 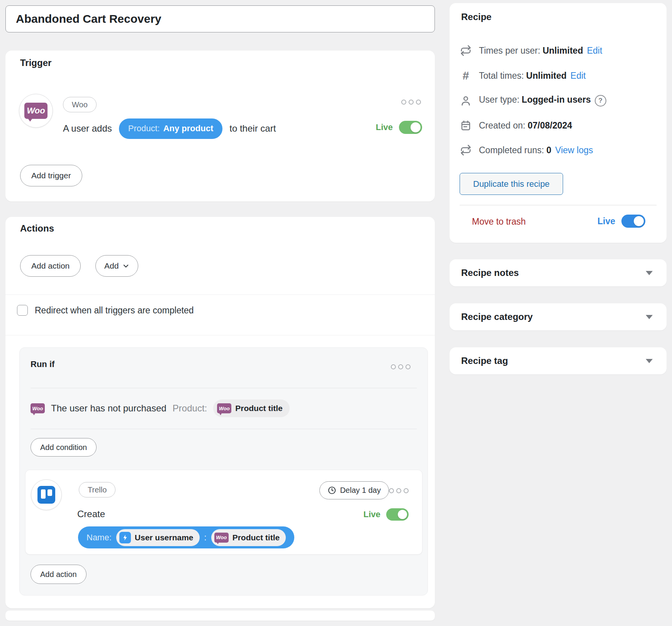 What do you see at coordinates (490, 273) in the screenshot?
I see `recipe-notes-title: Recipe notes` at bounding box center [490, 273].